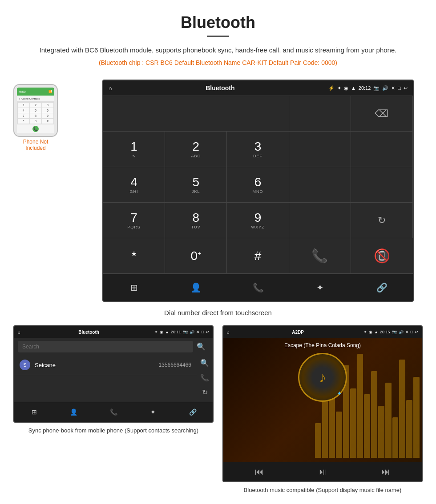  What do you see at coordinates (113, 412) in the screenshot?
I see `contacts-nav-phone: 📞` at bounding box center [113, 412].